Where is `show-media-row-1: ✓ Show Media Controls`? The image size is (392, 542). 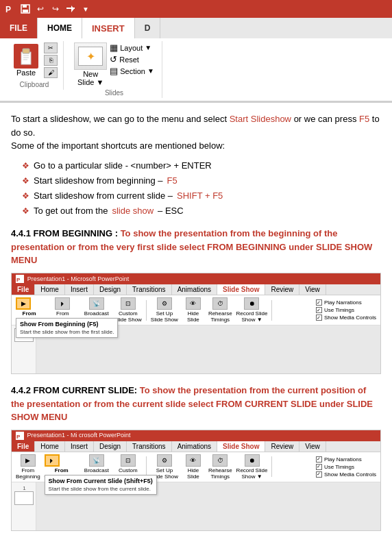 show-media-row-1: ✓ Show Media Controls is located at coordinates (346, 318).